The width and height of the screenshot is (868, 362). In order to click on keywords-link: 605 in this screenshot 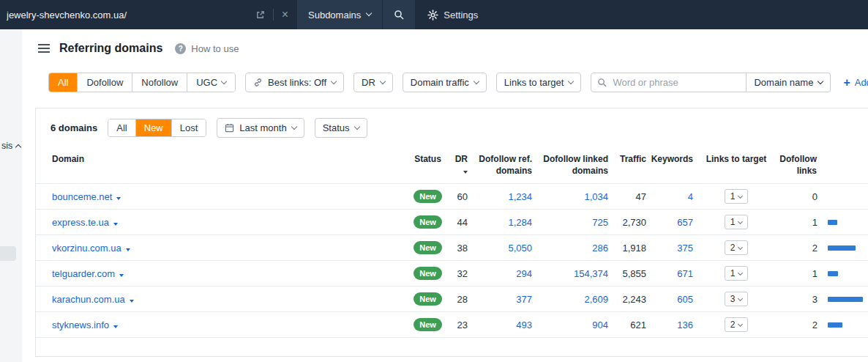, I will do `click(685, 299)`.